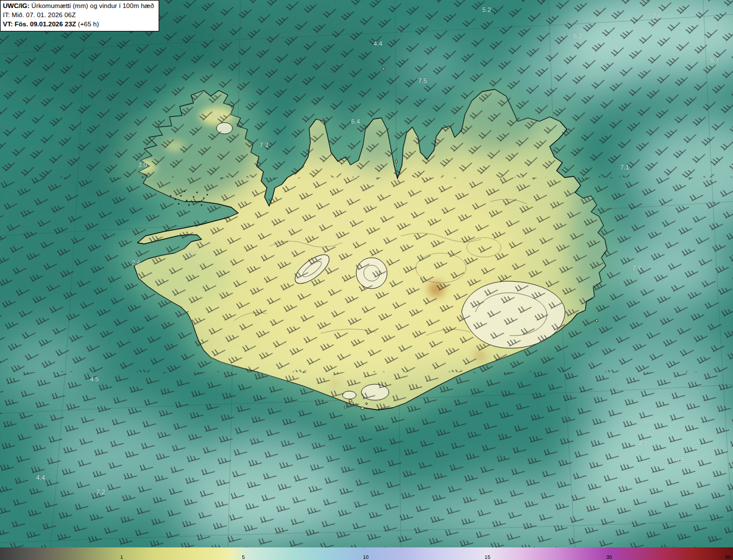 The image size is (733, 560). What do you see at coordinates (487, 557) in the screenshot?
I see `colorbar-tick-label: 15` at bounding box center [487, 557].